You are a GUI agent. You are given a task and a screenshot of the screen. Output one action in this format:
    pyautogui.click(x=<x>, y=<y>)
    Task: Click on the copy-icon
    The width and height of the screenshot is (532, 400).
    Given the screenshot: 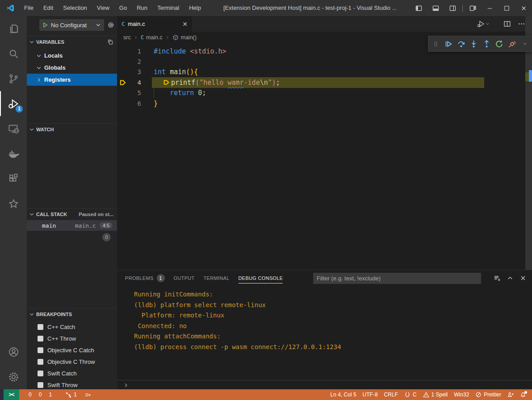 What is the action you would take?
    pyautogui.click(x=110, y=42)
    